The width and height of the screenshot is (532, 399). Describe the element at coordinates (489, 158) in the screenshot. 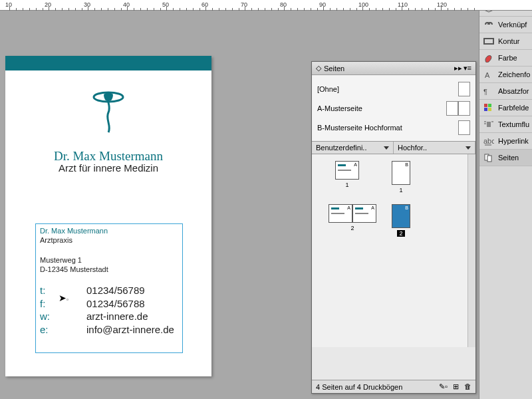

I see `pages-icon` at that location.